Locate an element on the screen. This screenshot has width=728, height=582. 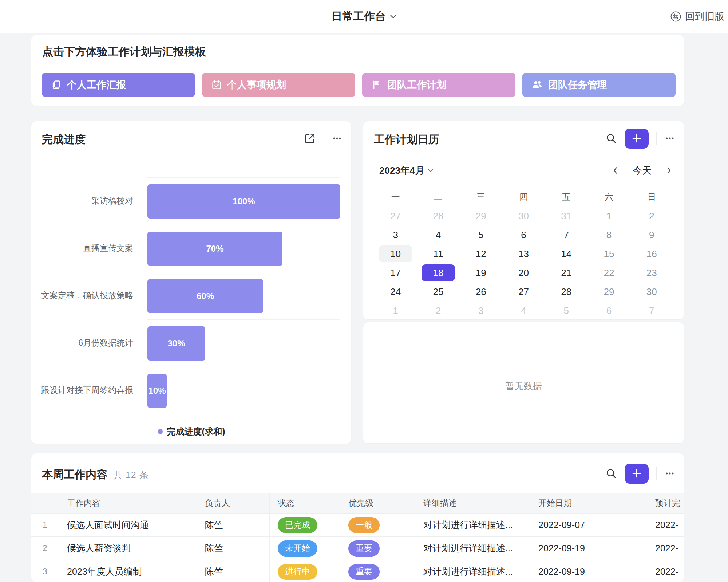
column-header: 开始日期 is located at coordinates (589, 503).